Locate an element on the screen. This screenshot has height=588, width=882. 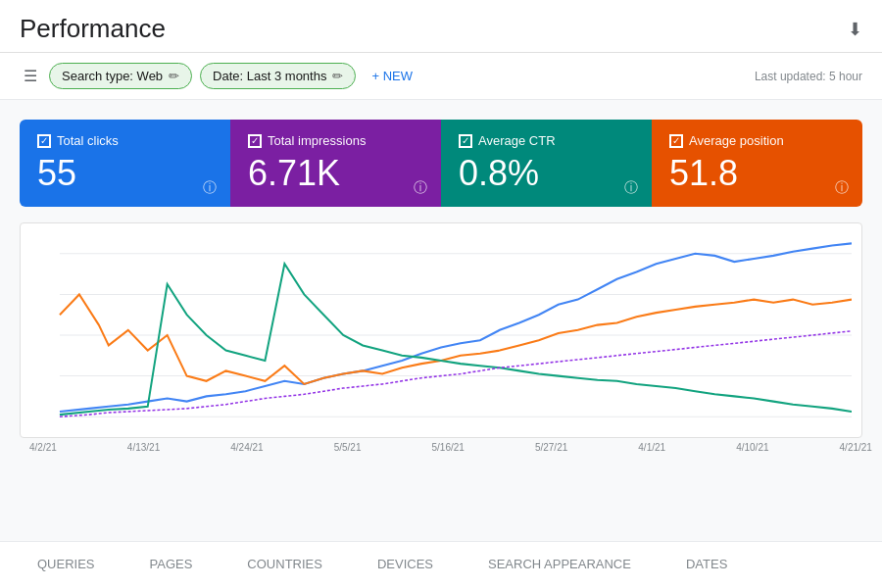
x-label-5: 5/16/21 is located at coordinates (449, 447).